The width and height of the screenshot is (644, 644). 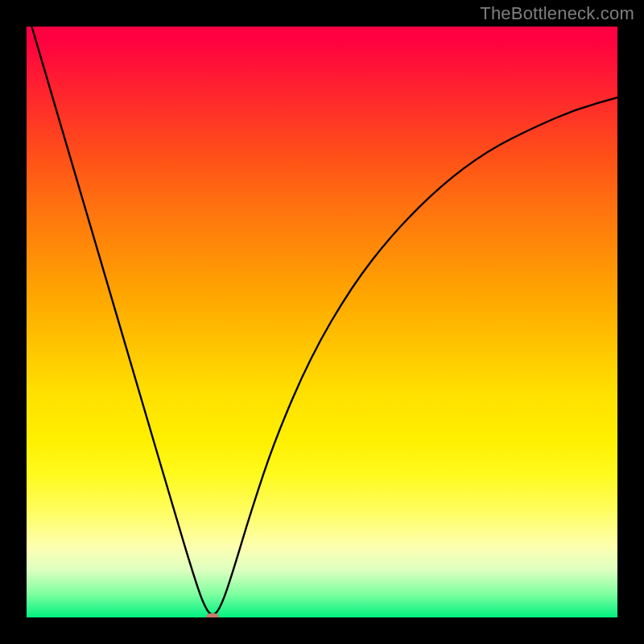 I want to click on optimal-point-marker, so click(x=213, y=615).